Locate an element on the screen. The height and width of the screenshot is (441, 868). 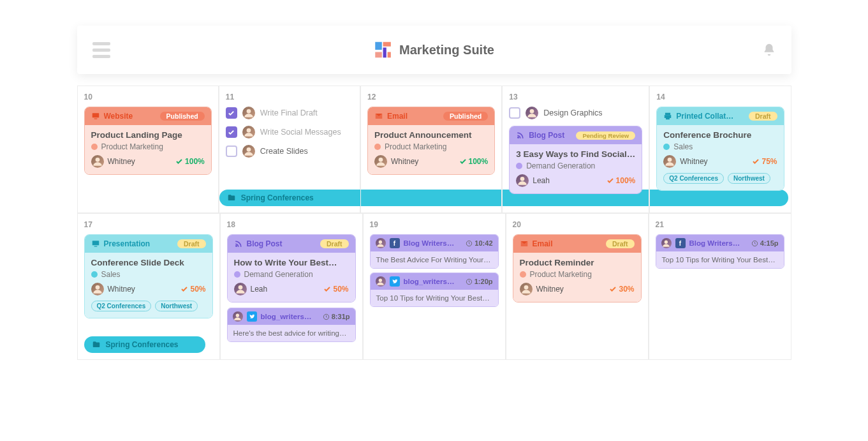
status-badge: Pending Review is located at coordinates (606, 135).